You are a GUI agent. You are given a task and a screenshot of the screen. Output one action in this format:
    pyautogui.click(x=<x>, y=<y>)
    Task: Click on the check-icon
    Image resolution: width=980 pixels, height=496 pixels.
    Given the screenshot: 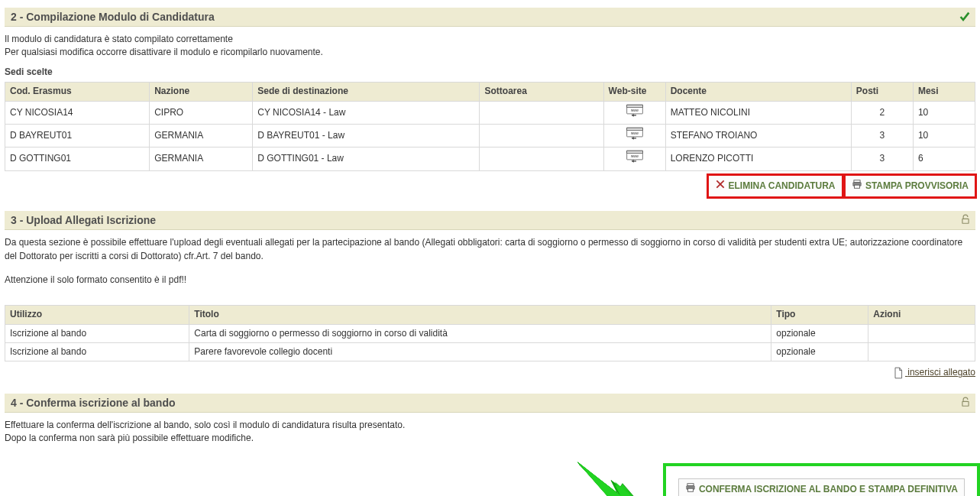 What is the action you would take?
    pyautogui.click(x=965, y=18)
    